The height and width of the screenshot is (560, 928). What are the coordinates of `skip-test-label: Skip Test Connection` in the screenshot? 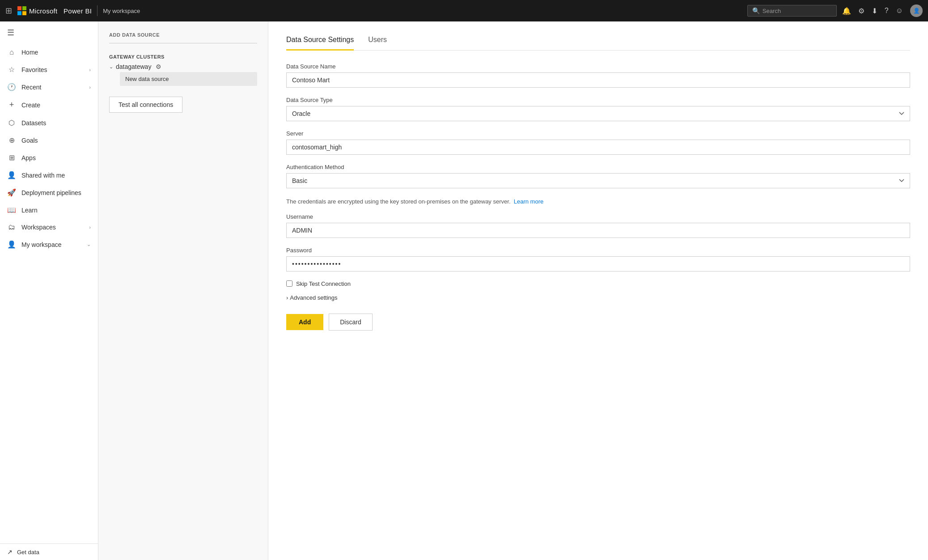 It's located at (323, 284).